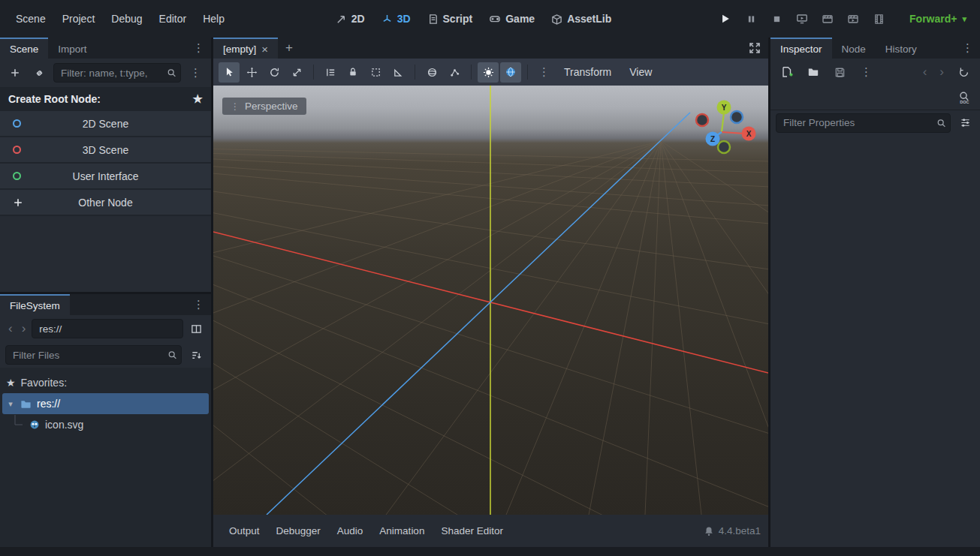 Image resolution: width=980 pixels, height=556 pixels. Describe the element at coordinates (853, 19) in the screenshot. I see `play-custom-scene-icon` at that location.